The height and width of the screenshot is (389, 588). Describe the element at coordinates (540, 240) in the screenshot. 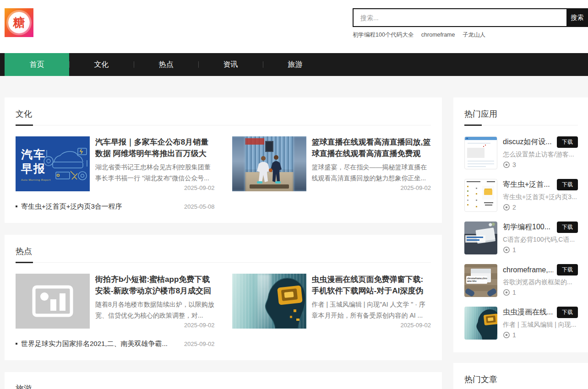

I see `app-desc: C语言必背100代码,C语...` at that location.